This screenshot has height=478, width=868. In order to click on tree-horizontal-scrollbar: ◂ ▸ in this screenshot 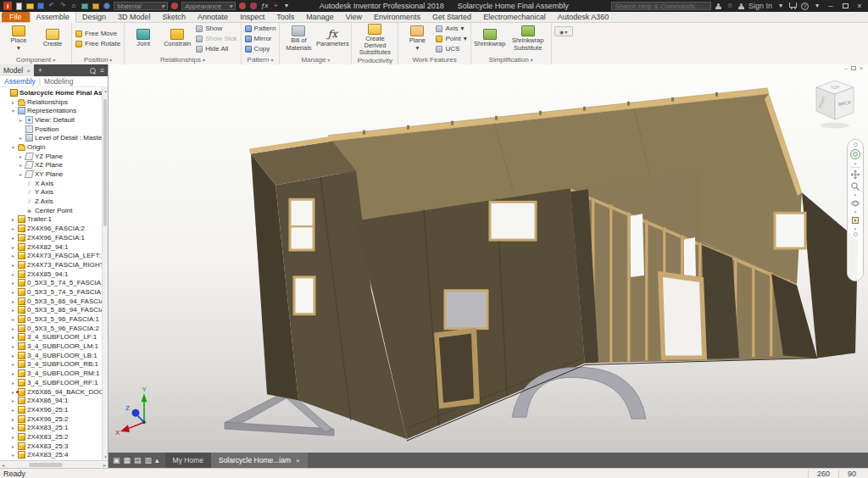, I will do `click(54, 464)`.